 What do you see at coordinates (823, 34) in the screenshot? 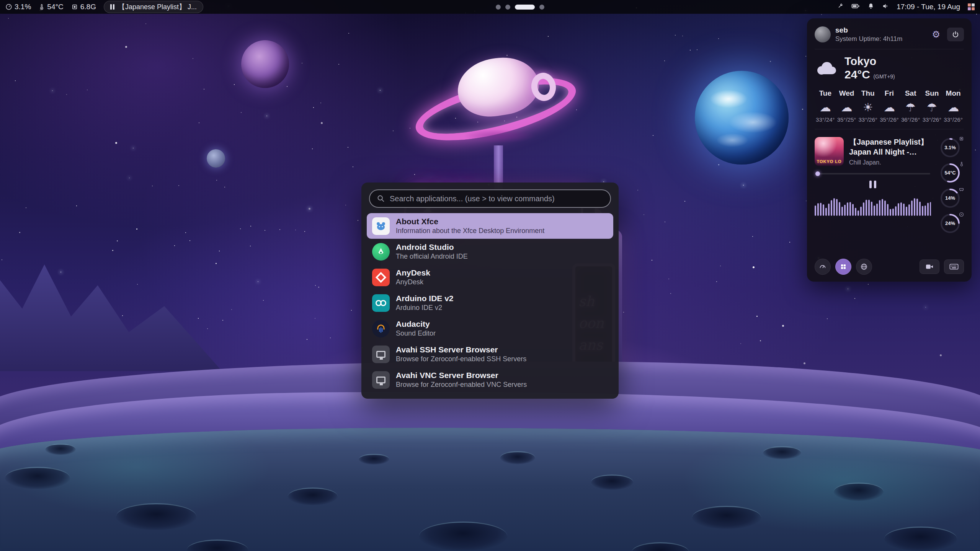
I see `user-avatar` at bounding box center [823, 34].